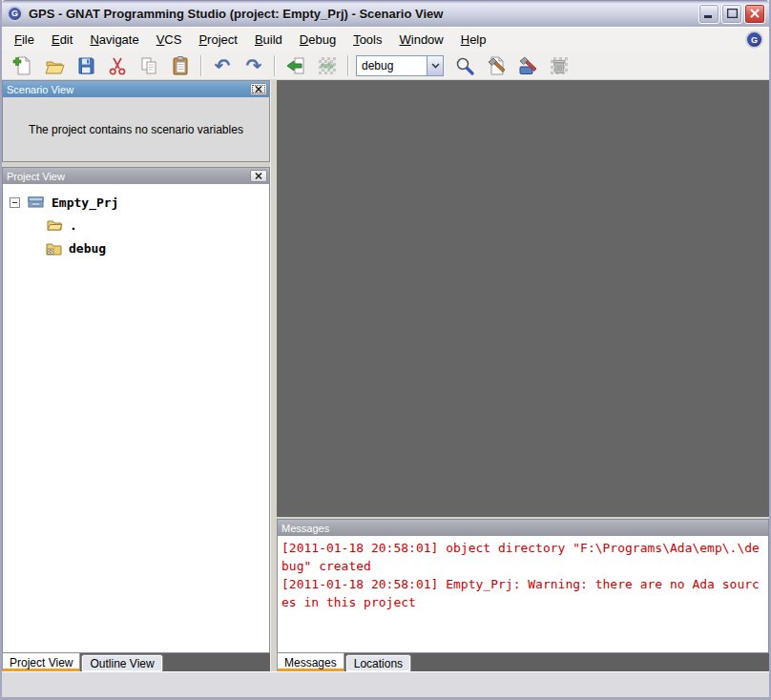 Image resolution: width=771 pixels, height=700 pixels. What do you see at coordinates (709, 13) in the screenshot?
I see `minimize-icon` at bounding box center [709, 13].